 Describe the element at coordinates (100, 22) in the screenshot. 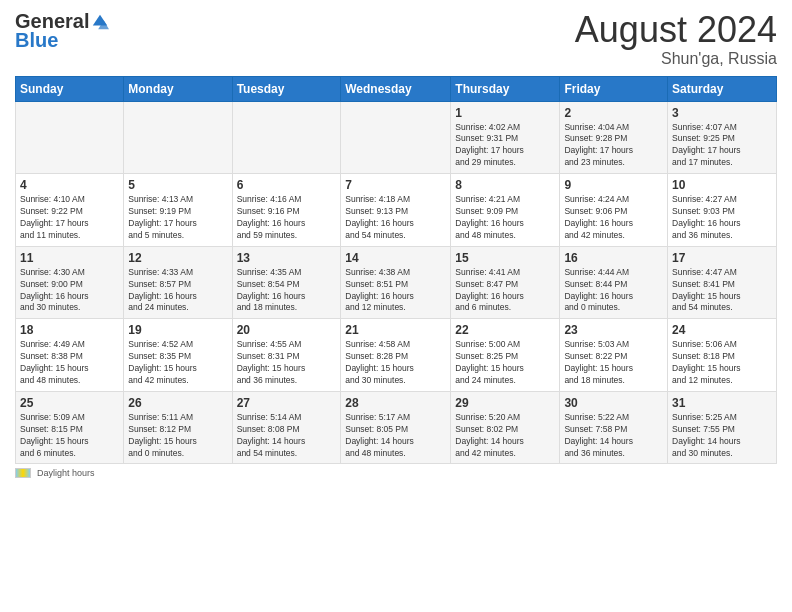

I see `logo-icon` at that location.